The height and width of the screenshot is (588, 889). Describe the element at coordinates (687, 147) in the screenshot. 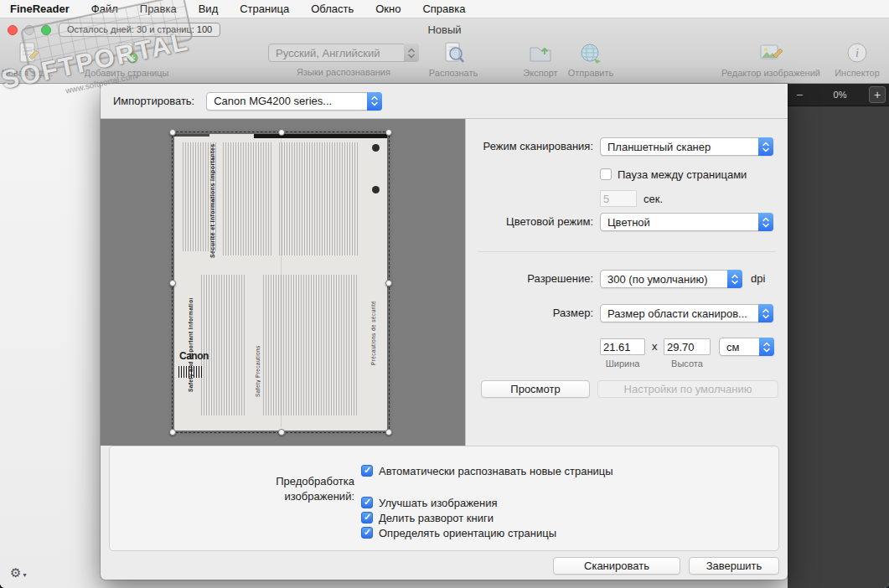

I see `scan-mode-select: Планшетный сканер` at that location.